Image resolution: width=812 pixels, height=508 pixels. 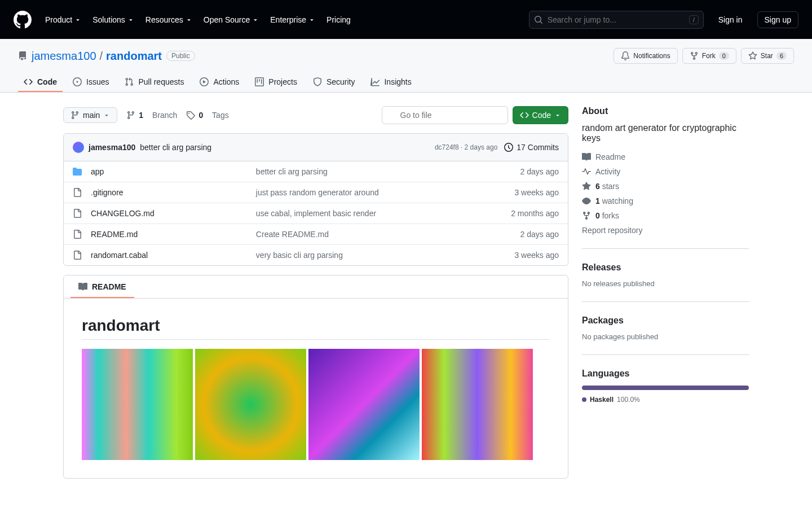 I want to click on global-search: /, so click(x=616, y=20).